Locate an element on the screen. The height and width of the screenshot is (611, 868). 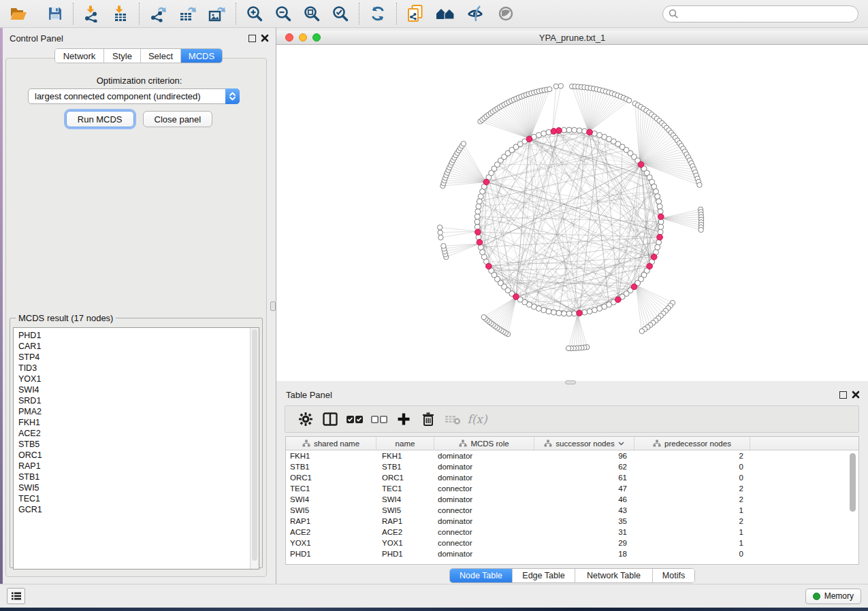
tab-network-table: Network Table is located at coordinates (614, 576).